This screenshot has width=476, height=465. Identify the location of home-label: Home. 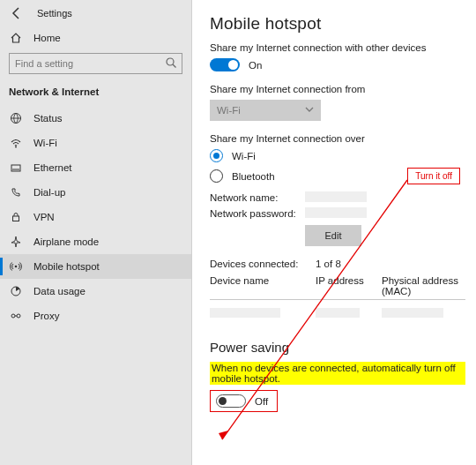
(48, 38).